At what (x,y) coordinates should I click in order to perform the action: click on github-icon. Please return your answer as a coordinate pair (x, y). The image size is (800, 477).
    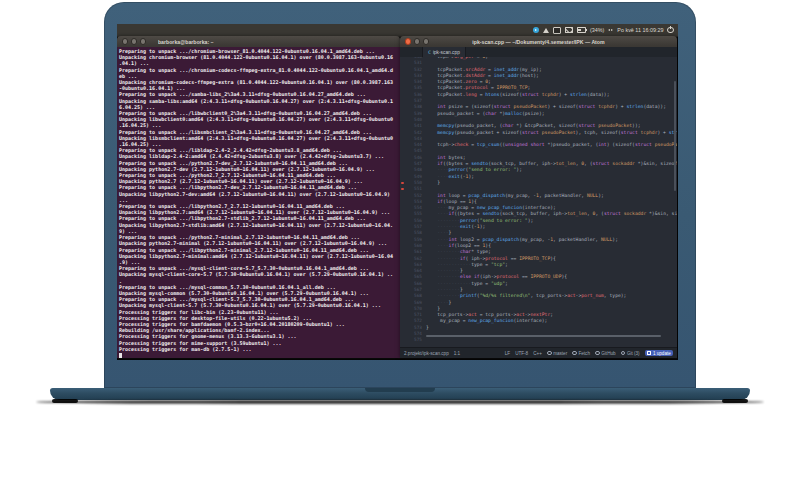
    Looking at the image, I should click on (598, 354).